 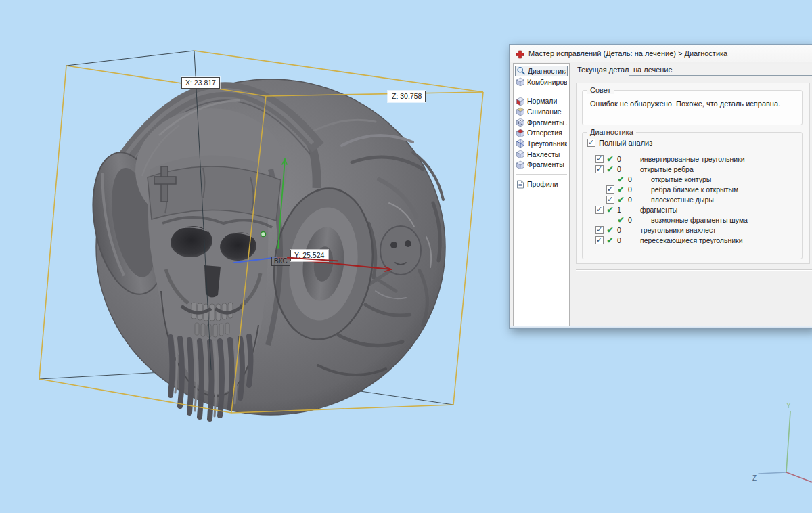 What do you see at coordinates (541, 112) in the screenshot?
I see `sidebar-item-сшивание: Сшивание` at bounding box center [541, 112].